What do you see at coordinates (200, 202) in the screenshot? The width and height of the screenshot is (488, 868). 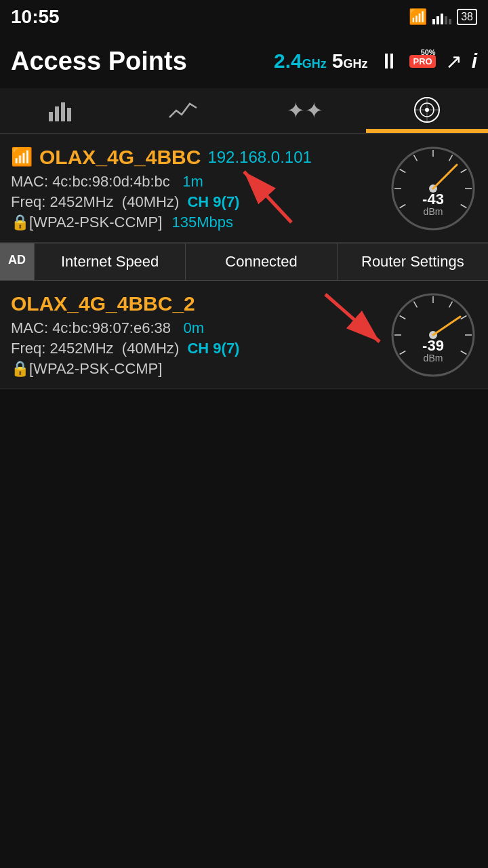 I see `ap-freq-row-1: Freq: 2452MHz (40MHz) CH 9(7)` at bounding box center [200, 202].